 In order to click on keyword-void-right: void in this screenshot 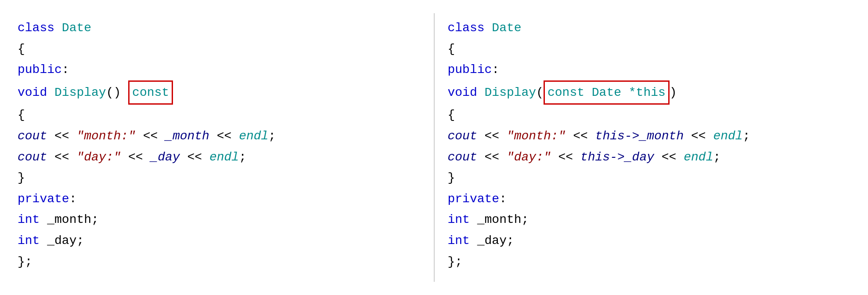, I will do `click(463, 93)`.